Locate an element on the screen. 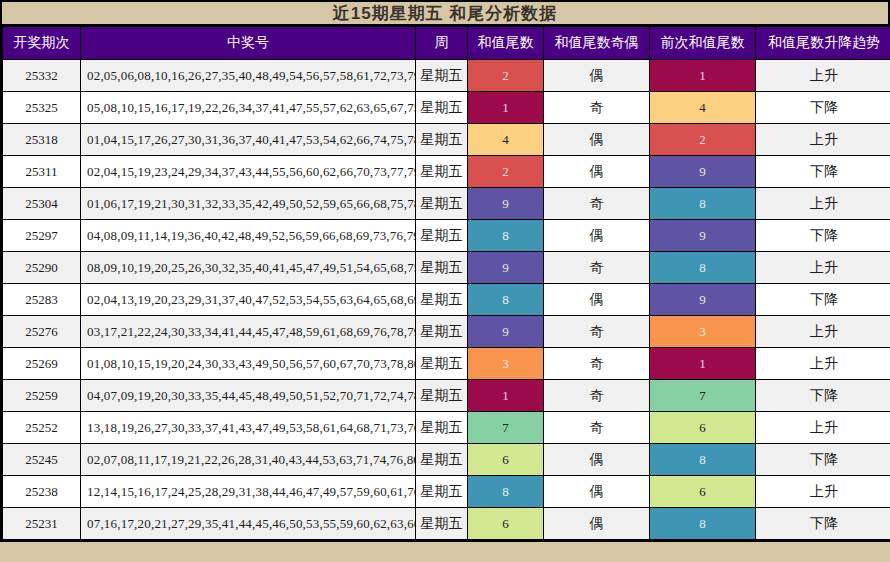 Image resolution: width=890 pixels, height=562 pixels. table-row: 2529704,08,09,11,14,19,36,40,42,48,49,52… is located at coordinates (446, 236).